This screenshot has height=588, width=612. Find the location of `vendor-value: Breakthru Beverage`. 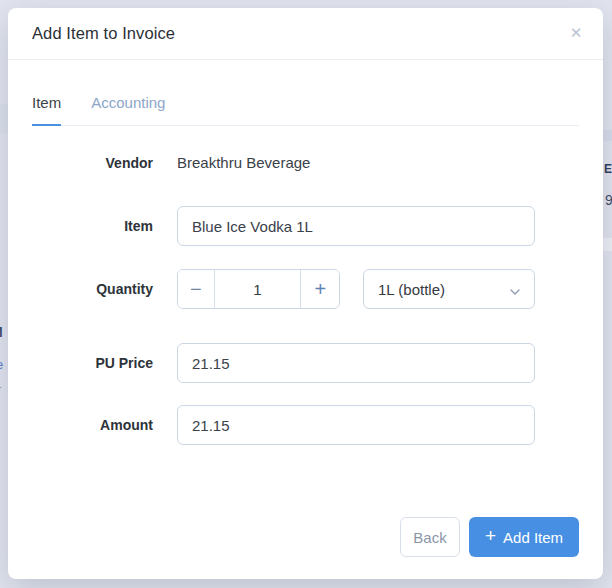

vendor-value: Breakthru Beverage is located at coordinates (244, 162).